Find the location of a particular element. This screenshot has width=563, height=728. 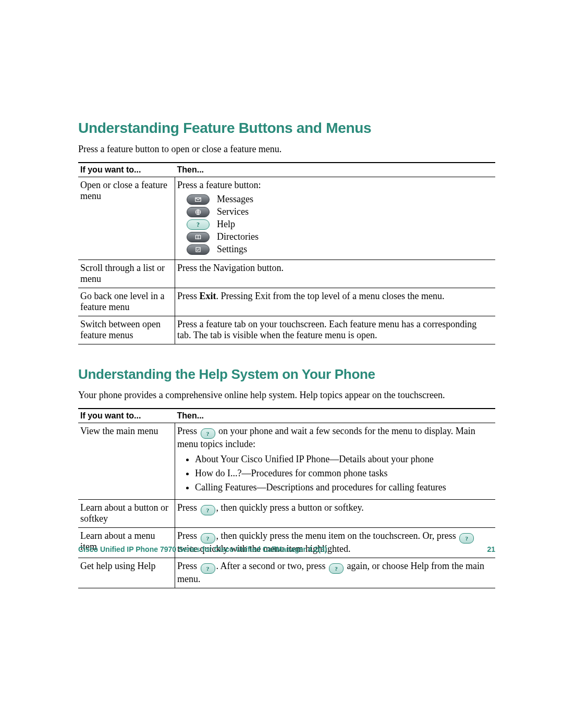

then-switch-menus: Press a feature tab on your touchscreen.… is located at coordinates (336, 330).